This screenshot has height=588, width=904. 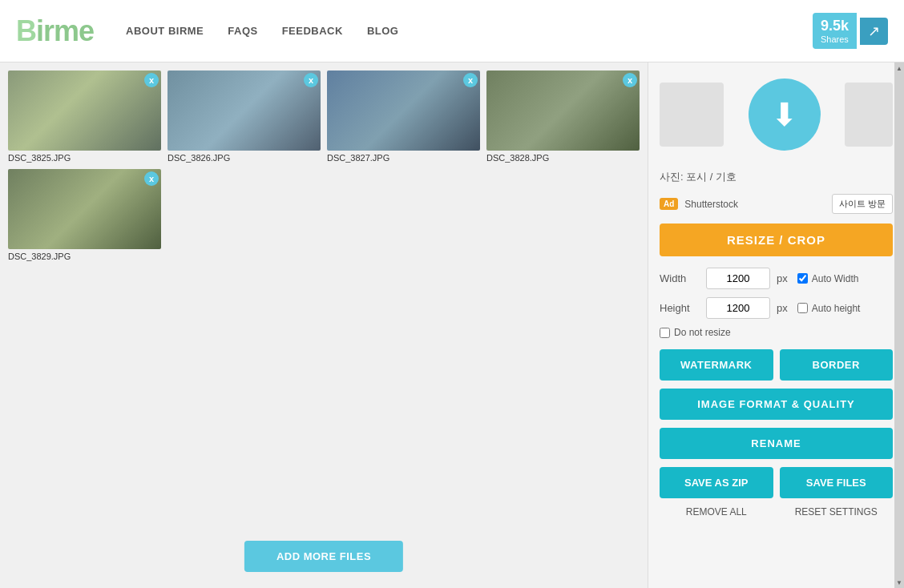 I want to click on nav-about: ABOUT BIRME, so click(x=165, y=30).